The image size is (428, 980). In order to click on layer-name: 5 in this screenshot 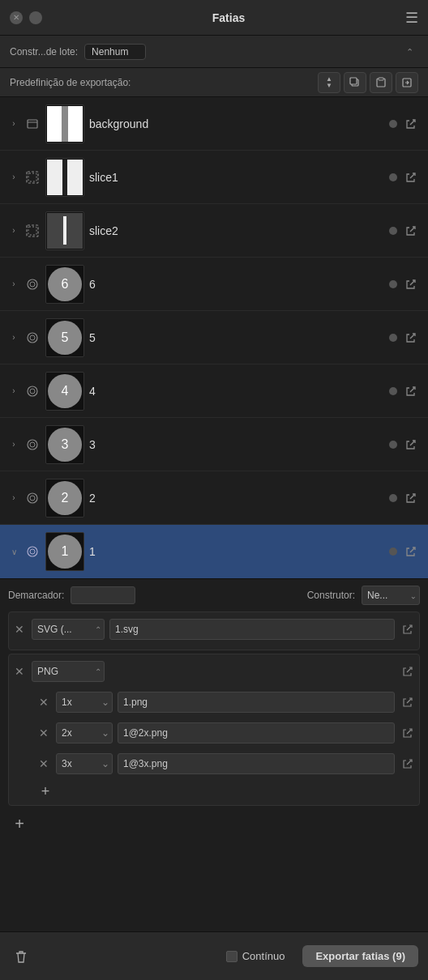, I will do `click(237, 338)`.